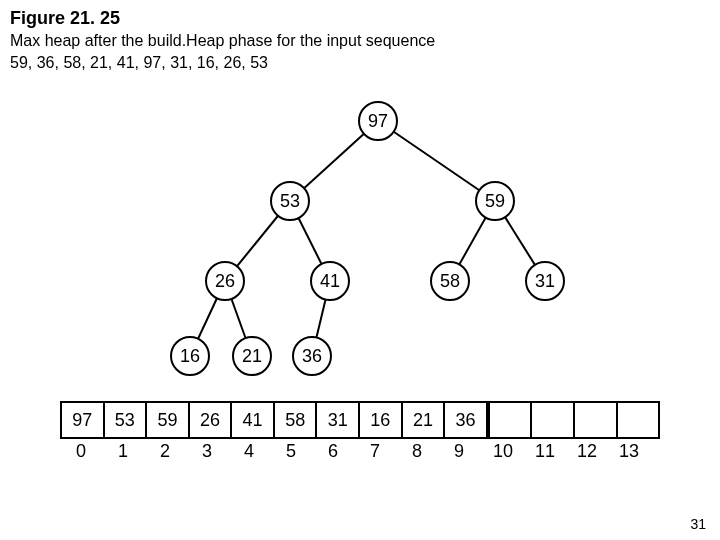  Describe the element at coordinates (459, 450) in the screenshot. I see `array-index: 9` at that location.